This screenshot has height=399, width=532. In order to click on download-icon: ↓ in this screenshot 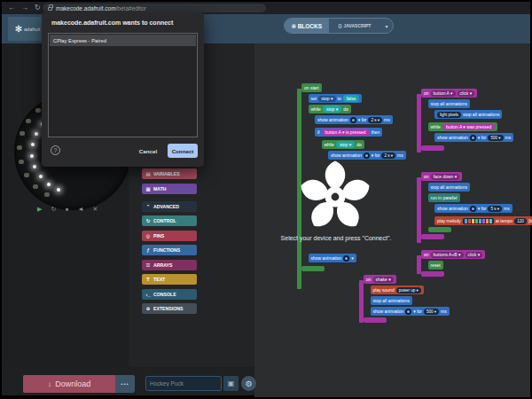, I will do `click(50, 384)`.